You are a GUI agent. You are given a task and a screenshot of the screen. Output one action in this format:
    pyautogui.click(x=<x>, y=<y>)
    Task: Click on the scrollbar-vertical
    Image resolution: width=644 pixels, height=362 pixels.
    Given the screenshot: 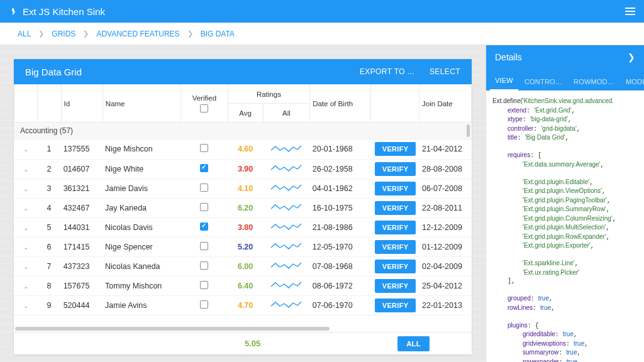 What is the action you would take?
    pyautogui.click(x=468, y=131)
    